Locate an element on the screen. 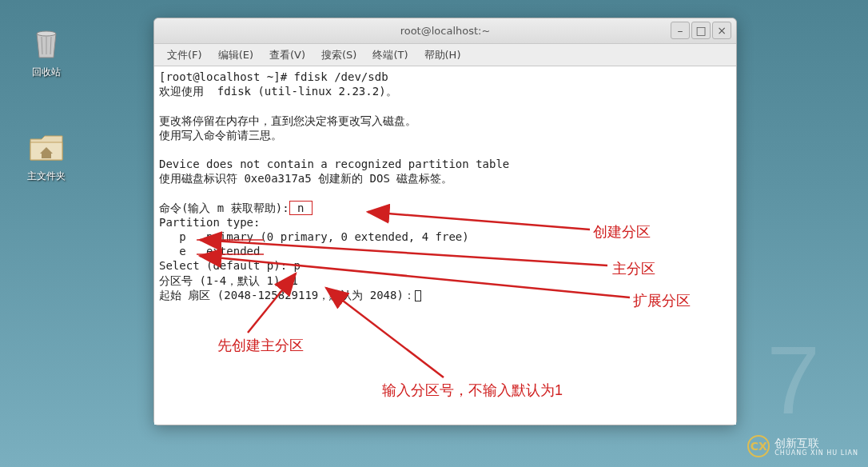 The image size is (868, 467). trash-label: 回收站 is located at coordinates (46, 72).